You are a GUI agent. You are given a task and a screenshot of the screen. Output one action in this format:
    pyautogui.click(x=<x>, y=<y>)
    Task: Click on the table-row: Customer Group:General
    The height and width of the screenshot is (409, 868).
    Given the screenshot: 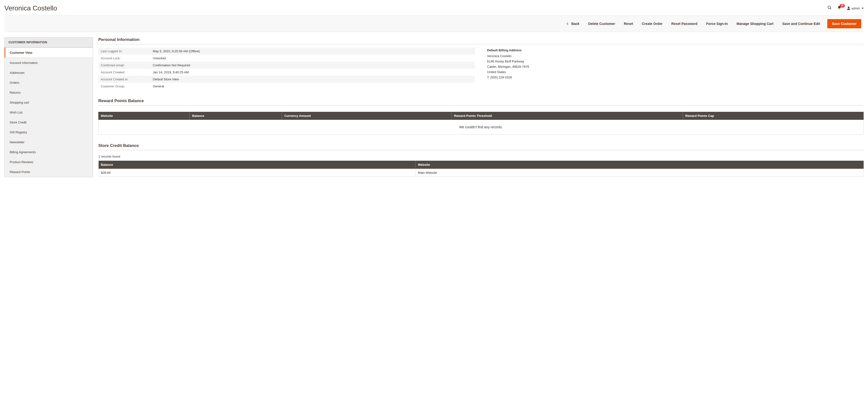 What is the action you would take?
    pyautogui.click(x=286, y=86)
    